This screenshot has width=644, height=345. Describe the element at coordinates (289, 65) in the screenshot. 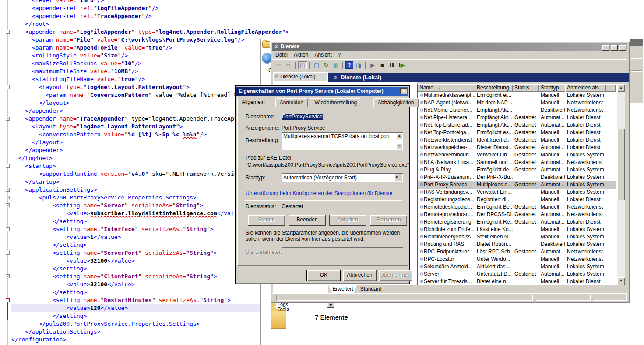

I see `forward-icon: ⇨` at that location.